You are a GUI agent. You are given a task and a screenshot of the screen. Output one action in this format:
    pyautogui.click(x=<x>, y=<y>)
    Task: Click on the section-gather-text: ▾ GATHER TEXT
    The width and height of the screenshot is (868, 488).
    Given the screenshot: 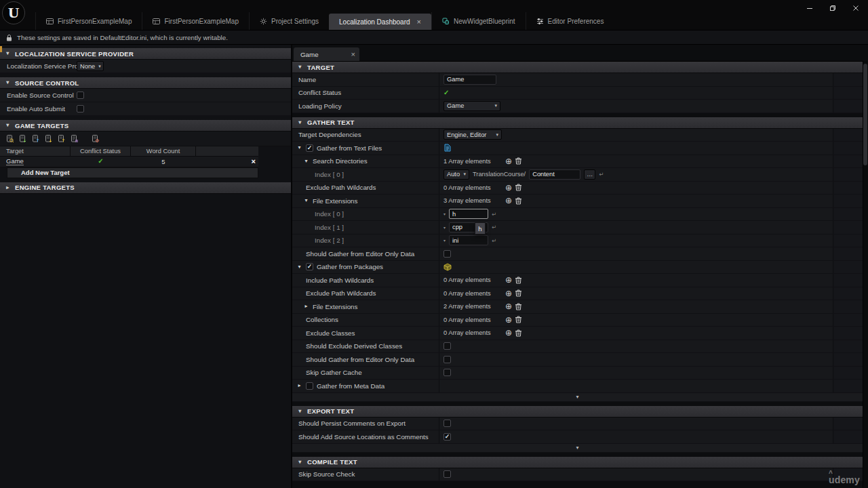 What is the action you would take?
    pyautogui.click(x=578, y=123)
    